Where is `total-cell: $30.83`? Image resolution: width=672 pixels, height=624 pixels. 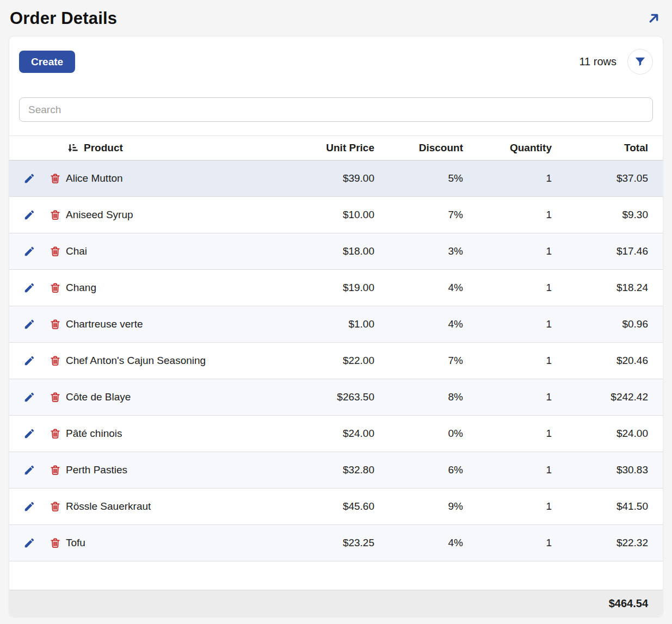 total-cell: $30.83 is located at coordinates (611, 470).